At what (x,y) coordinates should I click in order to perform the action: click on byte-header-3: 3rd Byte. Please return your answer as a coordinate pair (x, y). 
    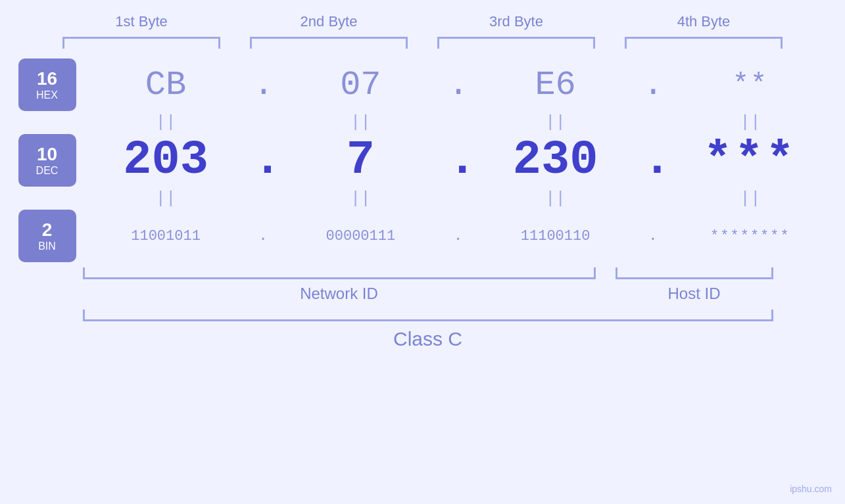
    Looking at the image, I should click on (516, 22).